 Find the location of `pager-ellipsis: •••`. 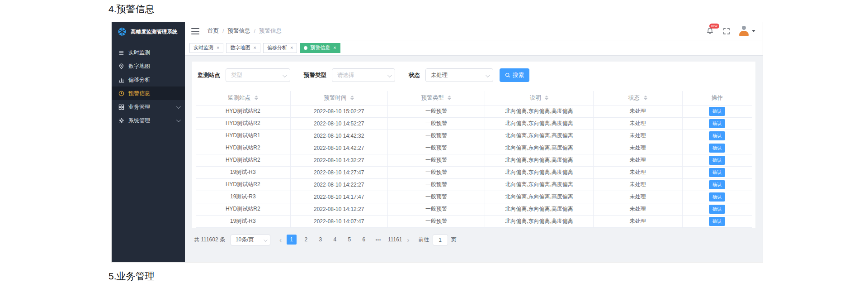

pager-ellipsis: ••• is located at coordinates (378, 240).